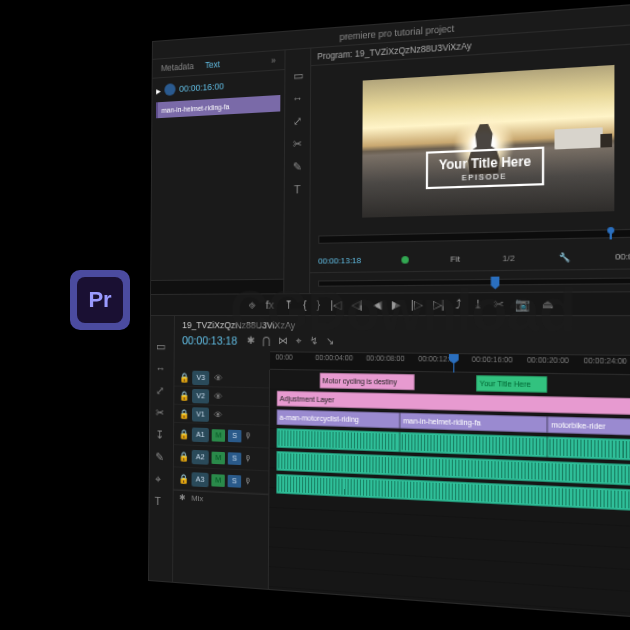  What do you see at coordinates (610, 230) in the screenshot?
I see `program-playhead-dot-icon` at bounding box center [610, 230].